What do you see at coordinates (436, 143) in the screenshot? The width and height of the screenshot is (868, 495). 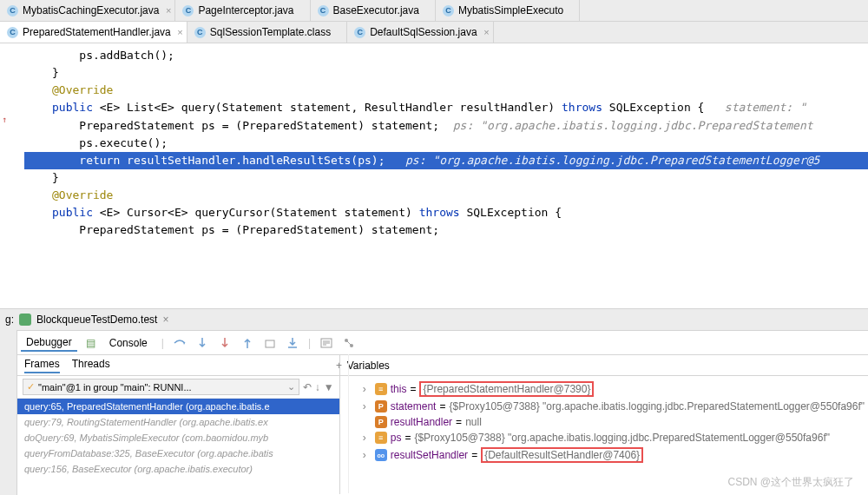 I see `code-line: ps.execute();` at bounding box center [436, 143].